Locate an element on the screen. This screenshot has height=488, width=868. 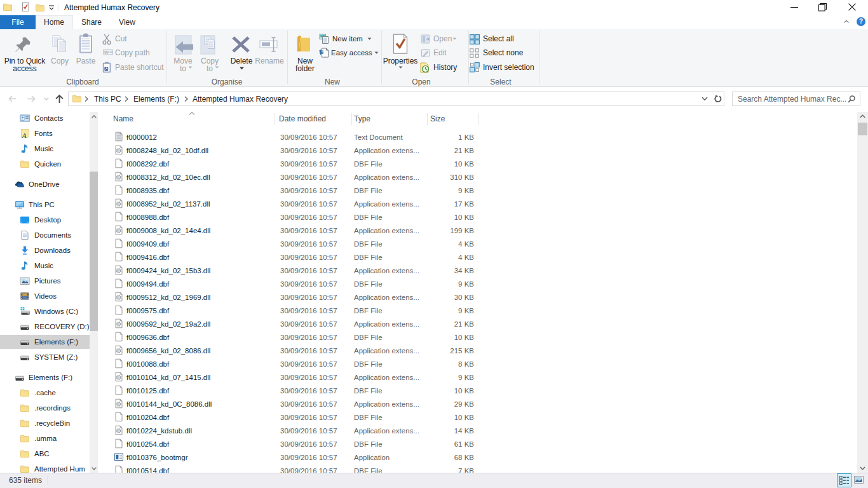
svg-text: W is located at coordinates (107, 52).